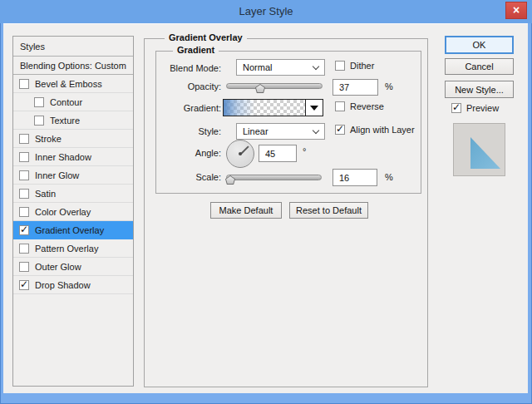 This screenshot has height=404, width=532. Describe the element at coordinates (73, 175) in the screenshot. I see `sidebar-item-inner-glow: Inner Glow` at that location.